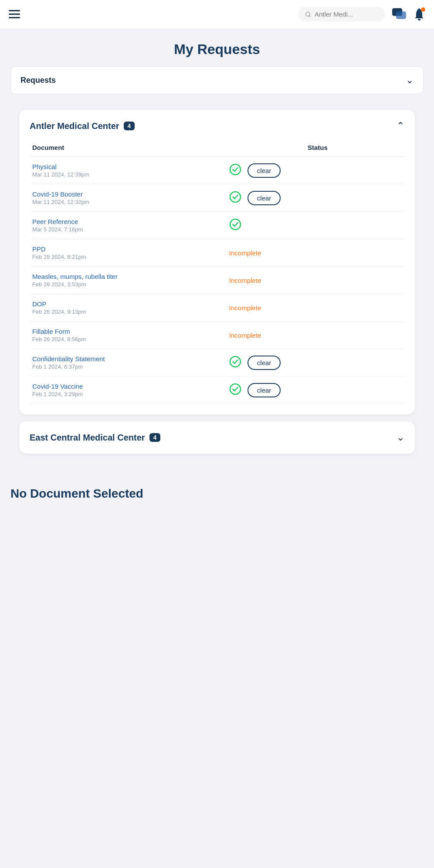 Image resolution: width=434 pixels, height=868 pixels. I want to click on doc-name: PPD, so click(121, 249).